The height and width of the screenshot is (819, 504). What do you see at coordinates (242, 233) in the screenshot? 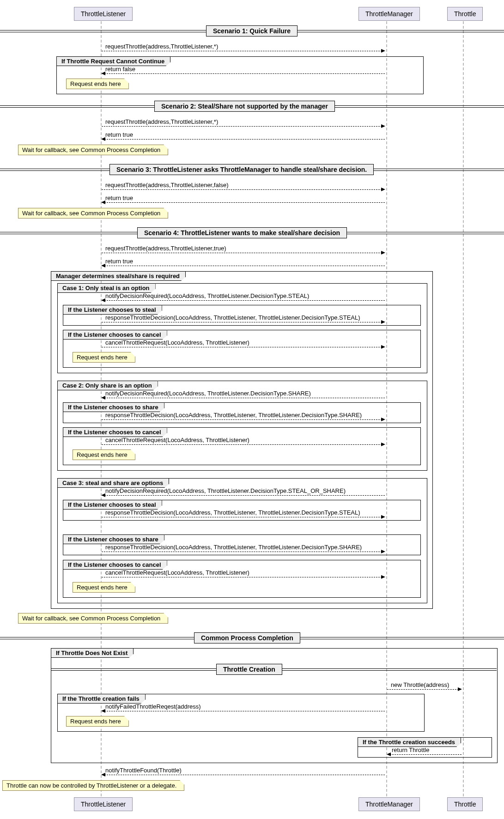
I see `divider-scenario-4: Scenario 4: ThrottleListener wants to ma…` at bounding box center [242, 233].